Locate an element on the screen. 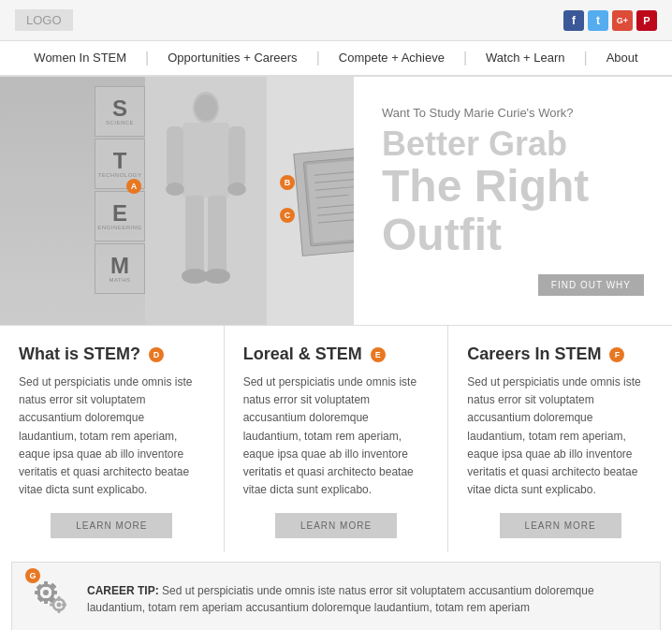 The image size is (672, 630). hero-person is located at coordinates (206, 200).